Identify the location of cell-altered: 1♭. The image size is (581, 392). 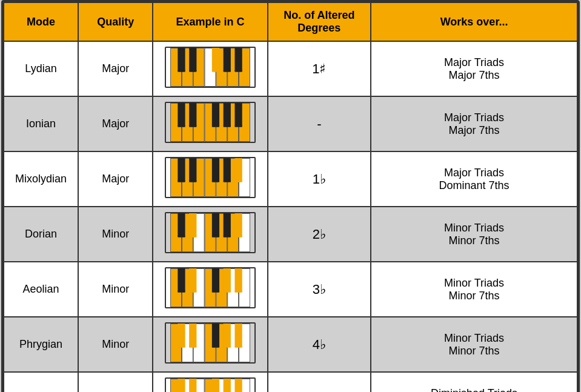
(319, 179).